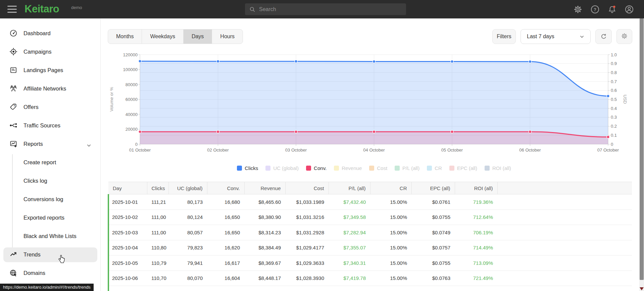  I want to click on sidebar-item-dashboard: Dashboard, so click(50, 34).